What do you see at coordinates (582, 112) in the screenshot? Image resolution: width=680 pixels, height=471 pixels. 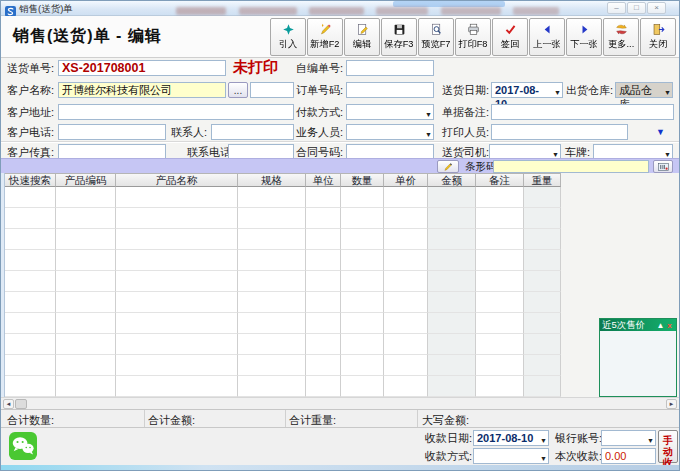 I see `doc-note-input` at bounding box center [582, 112].